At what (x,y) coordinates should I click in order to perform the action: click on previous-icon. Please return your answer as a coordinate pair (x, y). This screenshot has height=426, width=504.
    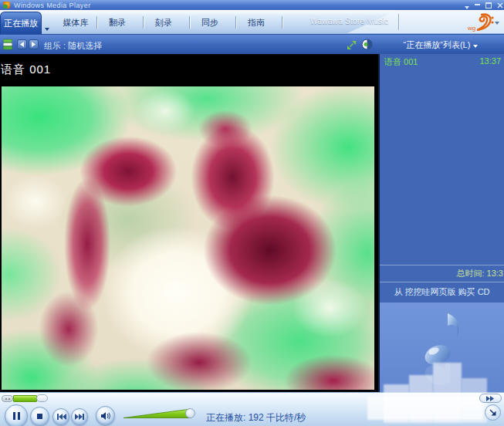
    Looking at the image, I should click on (62, 417).